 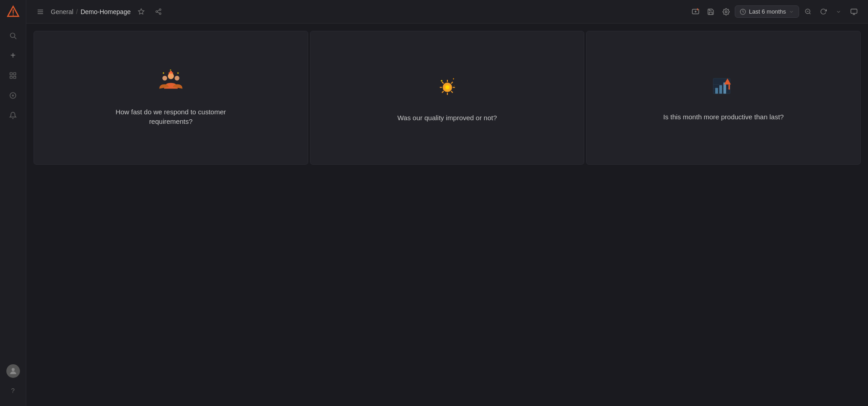 What do you see at coordinates (13, 12) in the screenshot?
I see `app-logo` at bounding box center [13, 12].